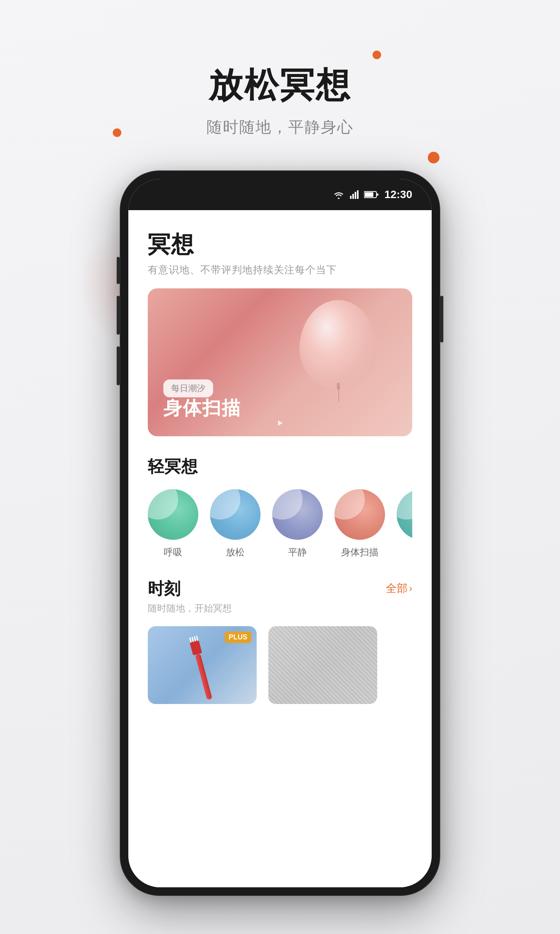  I want to click on circle-bubble-calm, so click(298, 514).